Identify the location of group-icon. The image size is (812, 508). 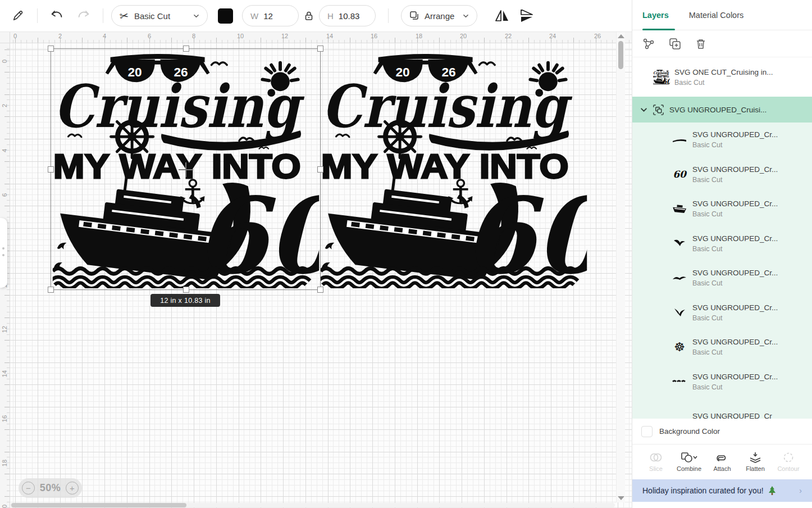
(658, 110).